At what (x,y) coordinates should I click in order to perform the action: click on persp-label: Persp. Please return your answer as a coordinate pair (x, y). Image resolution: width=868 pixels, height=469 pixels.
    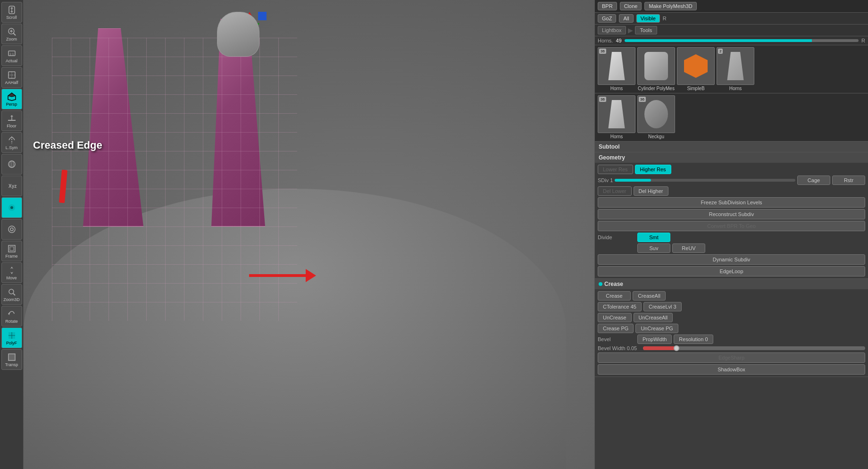
    Looking at the image, I should click on (12, 104).